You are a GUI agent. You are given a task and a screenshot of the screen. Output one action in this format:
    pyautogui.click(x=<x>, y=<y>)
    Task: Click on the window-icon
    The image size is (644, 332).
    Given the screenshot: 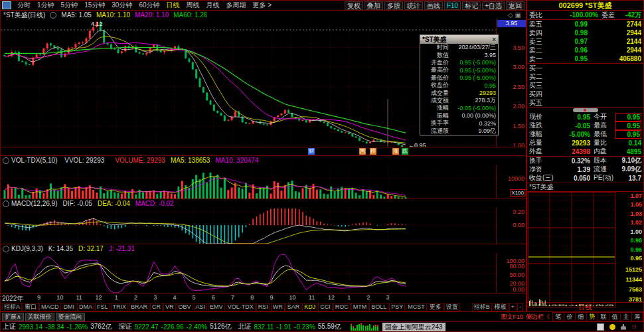 What is the action you would take?
    pyautogui.click(x=7, y=5)
    